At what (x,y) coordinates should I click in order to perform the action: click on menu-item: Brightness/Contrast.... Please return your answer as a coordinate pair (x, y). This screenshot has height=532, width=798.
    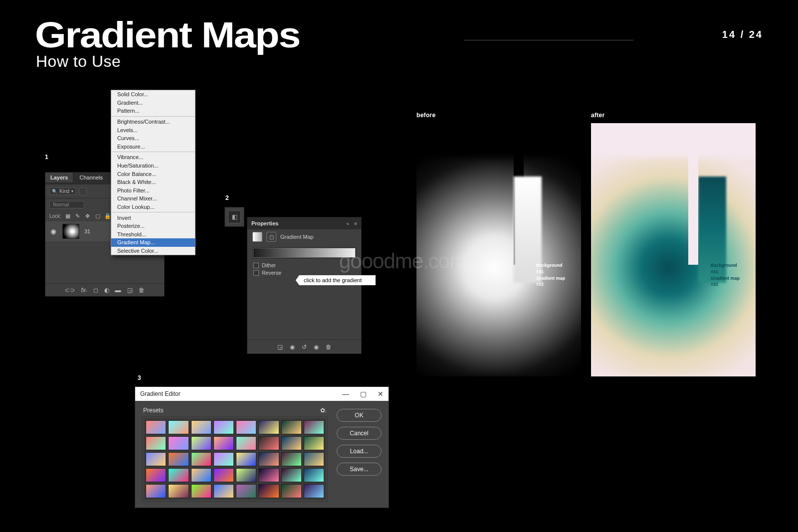
    Looking at the image, I should click on (153, 122).